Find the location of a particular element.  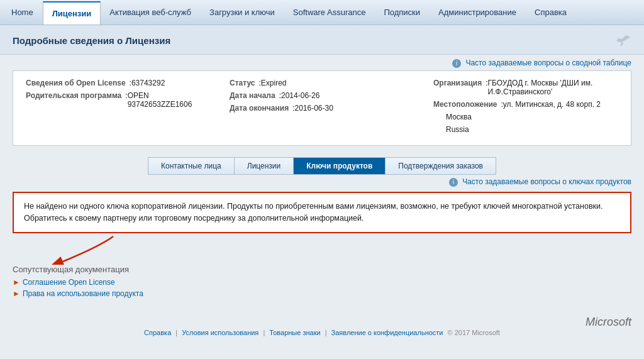

city-row: x : Москва is located at coordinates (526, 117).